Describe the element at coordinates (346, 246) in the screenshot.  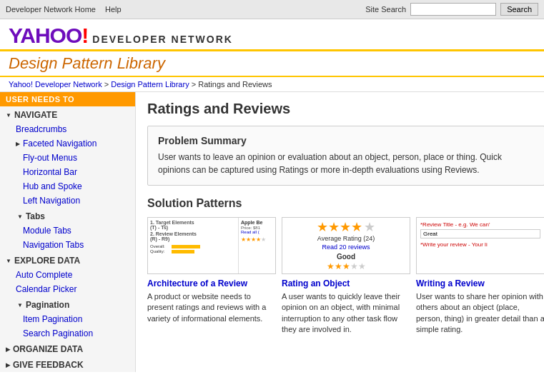
I see `card-rating-image: ★★★★★ Average Rating (24) Read 20 review…` at that location.